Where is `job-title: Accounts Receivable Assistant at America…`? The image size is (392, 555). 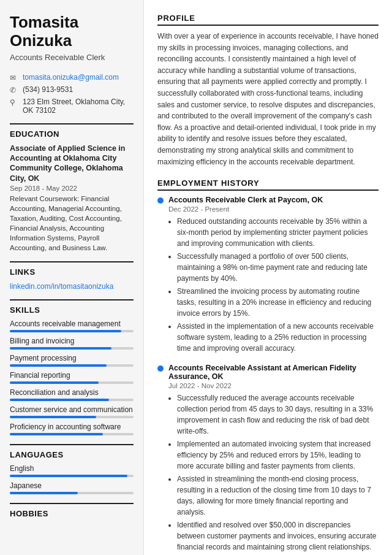
job-title: Accounts Receivable Assistant at America… is located at coordinates (273, 372).